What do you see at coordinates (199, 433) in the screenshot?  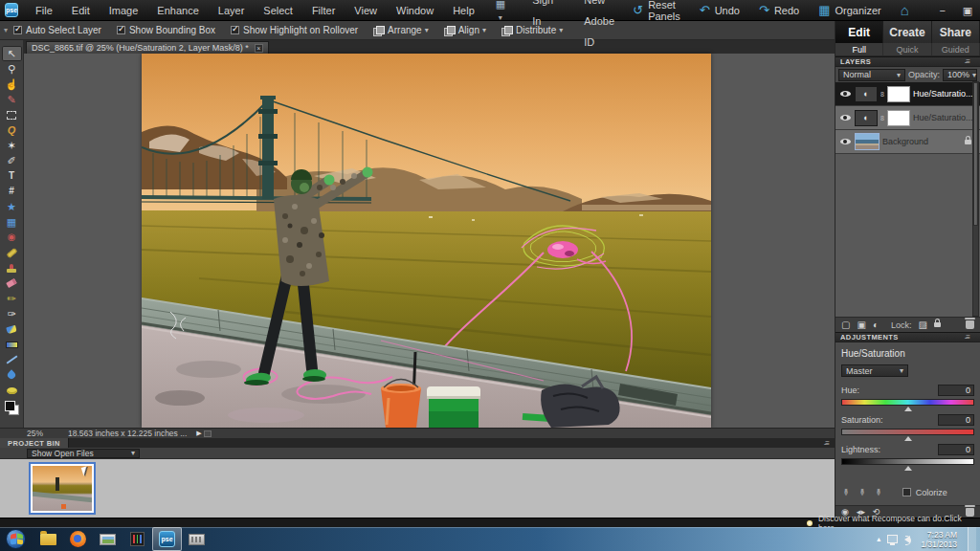 I see `status-arrow-icon: ▶` at bounding box center [199, 433].